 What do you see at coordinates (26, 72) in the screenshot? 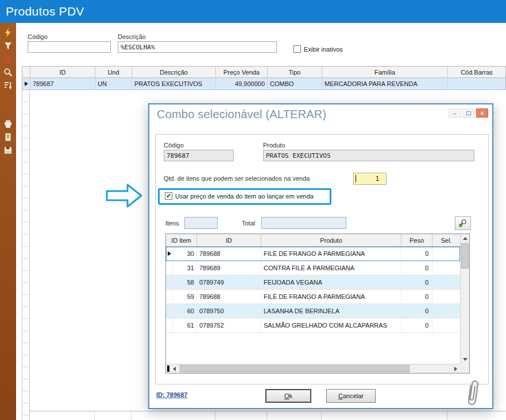
I see `main-grid-selector-header` at bounding box center [26, 72].